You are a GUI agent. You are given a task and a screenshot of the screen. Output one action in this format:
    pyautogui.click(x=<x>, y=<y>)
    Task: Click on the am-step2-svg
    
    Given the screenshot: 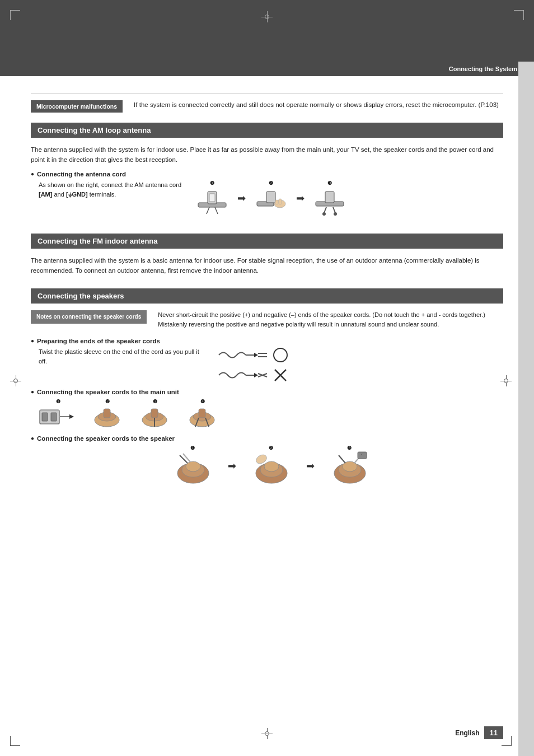 What is the action you would take?
    pyautogui.click(x=271, y=202)
    